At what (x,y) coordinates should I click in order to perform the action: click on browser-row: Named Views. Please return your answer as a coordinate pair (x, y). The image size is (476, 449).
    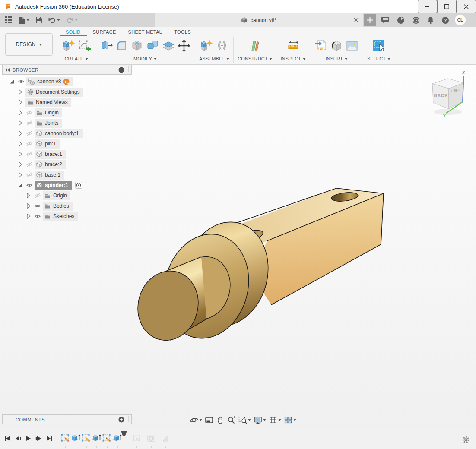
    Looking at the image, I should click on (67, 102).